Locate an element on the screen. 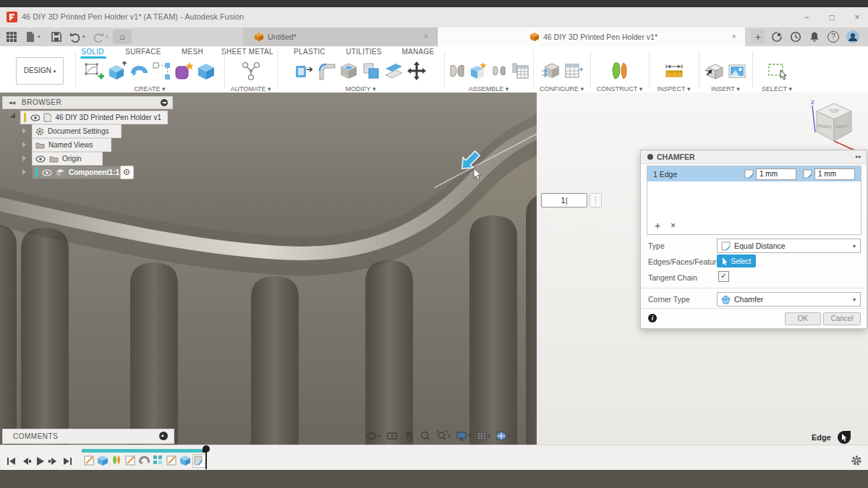 The image size is (868, 488). ribbon-tab-surface: SURFACE is located at coordinates (143, 52).